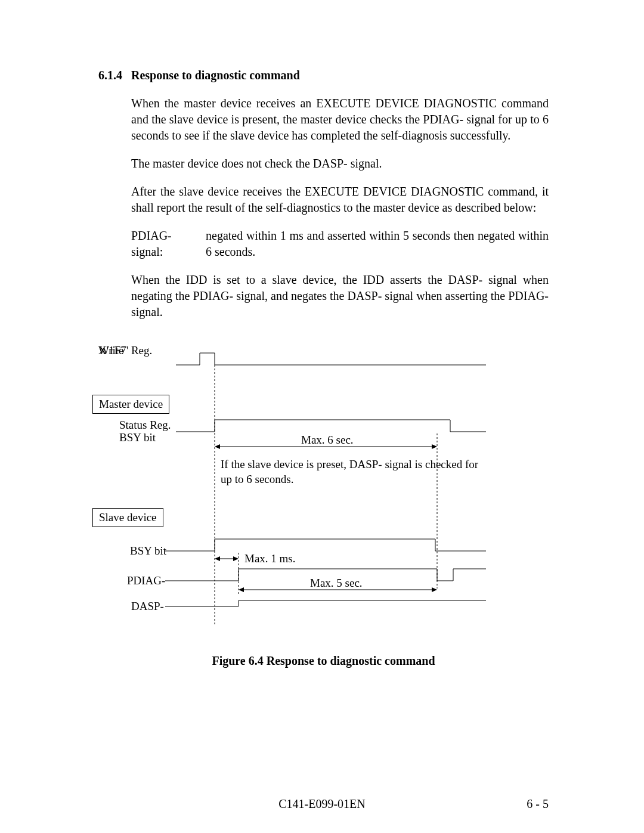  I want to click on label-max-1-ms: Max. 1 ms., so click(270, 559).